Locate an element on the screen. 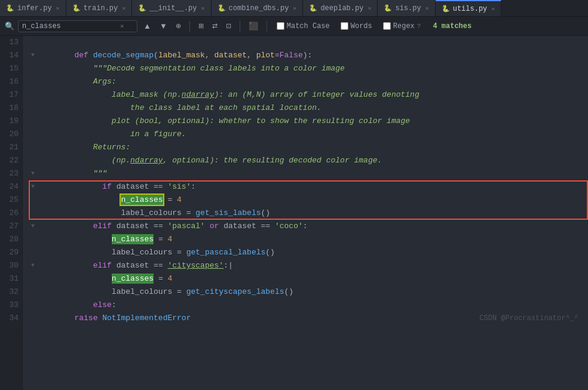 This screenshot has width=588, height=390. search-next-button: ▼ is located at coordinates (164, 26).